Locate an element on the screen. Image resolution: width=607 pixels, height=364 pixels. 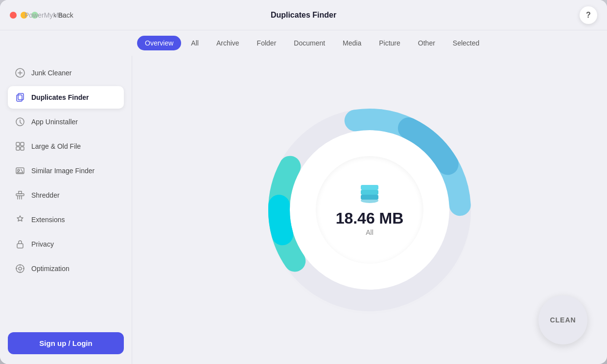
large-old-file-icon is located at coordinates (20, 146).